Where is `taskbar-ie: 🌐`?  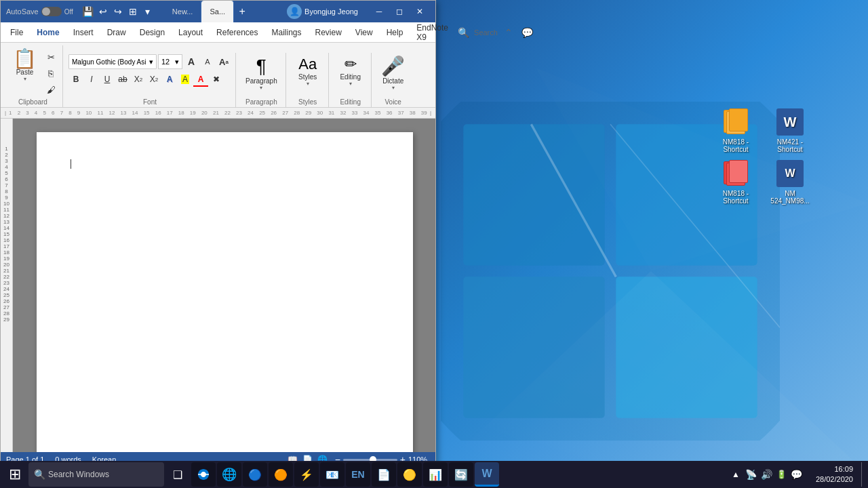 taskbar-ie: 🌐 is located at coordinates (229, 474).